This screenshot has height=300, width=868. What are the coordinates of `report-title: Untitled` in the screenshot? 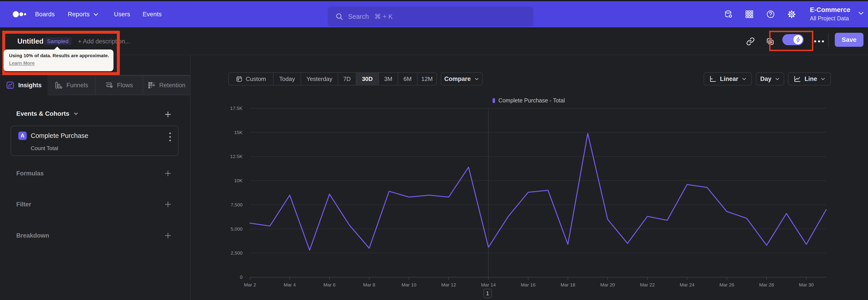 It's located at (30, 41).